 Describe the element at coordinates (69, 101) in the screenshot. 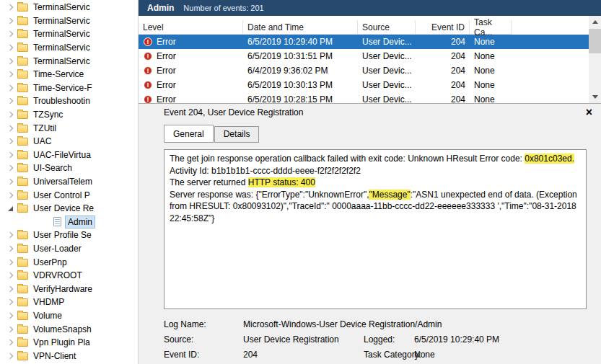

I see `tree-item: Troubleshootin` at that location.